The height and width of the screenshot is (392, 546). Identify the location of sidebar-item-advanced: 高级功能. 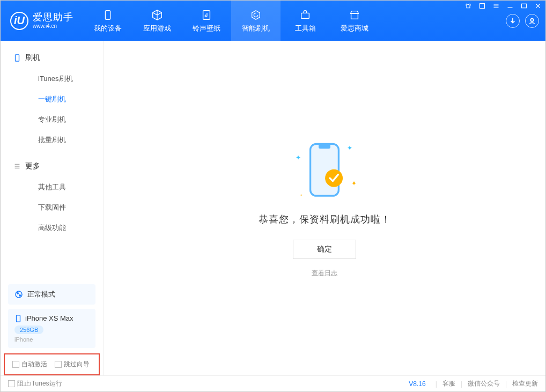
(58, 228).